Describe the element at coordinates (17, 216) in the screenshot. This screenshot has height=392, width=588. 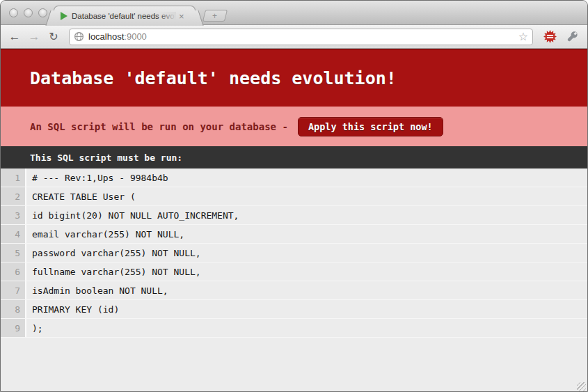
I see `line-number: 3` at that location.